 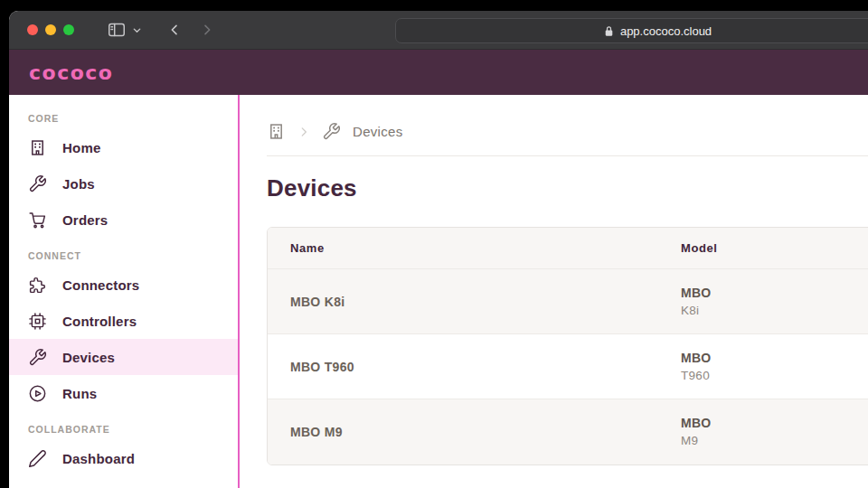 What do you see at coordinates (85, 221) in the screenshot?
I see `sidebar-item-label: Orders` at bounding box center [85, 221].